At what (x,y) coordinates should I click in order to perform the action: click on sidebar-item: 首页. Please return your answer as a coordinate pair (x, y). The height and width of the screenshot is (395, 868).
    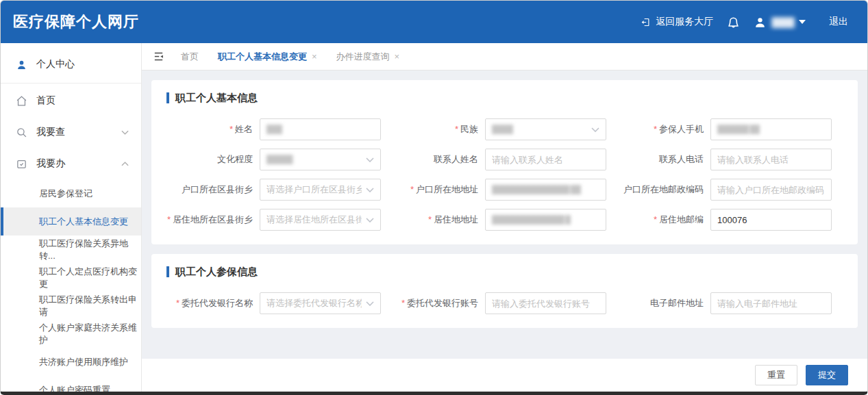
    Looking at the image, I should click on (71, 101).